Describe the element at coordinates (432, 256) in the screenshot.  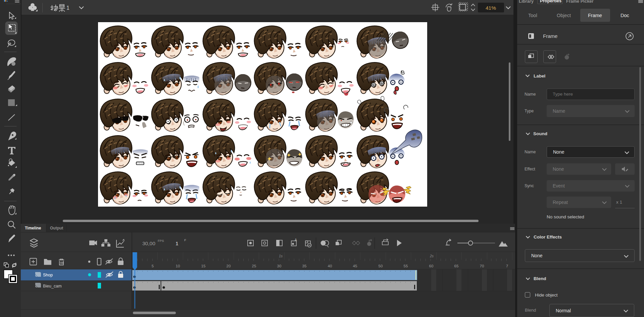
I see `svg-text: 2s` at that location.